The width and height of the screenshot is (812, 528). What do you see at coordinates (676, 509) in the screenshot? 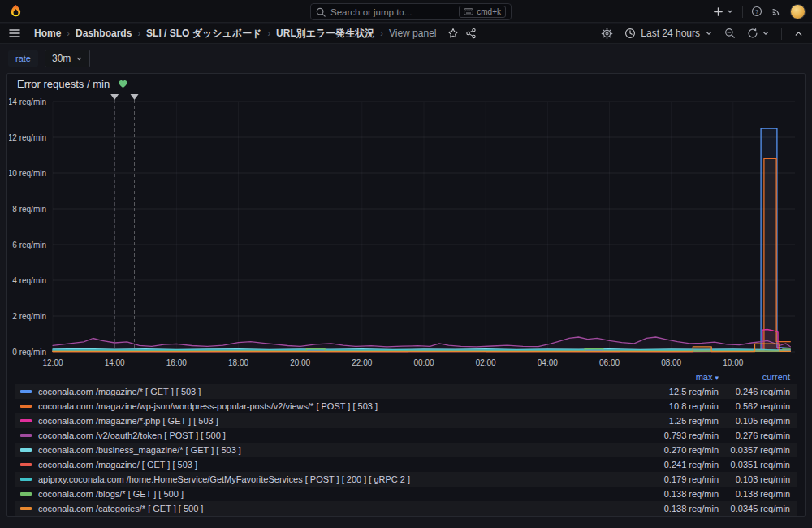
I see `series-max-value: 0.138 req/min` at bounding box center [676, 509].